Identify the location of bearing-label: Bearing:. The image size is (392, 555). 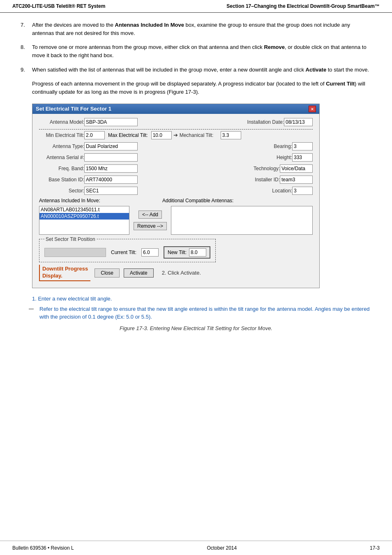
(270, 146).